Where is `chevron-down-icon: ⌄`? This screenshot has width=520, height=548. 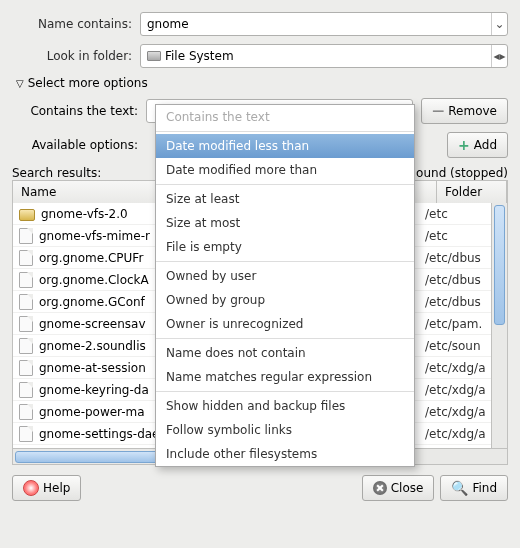 chevron-down-icon: ⌄ is located at coordinates (499, 24).